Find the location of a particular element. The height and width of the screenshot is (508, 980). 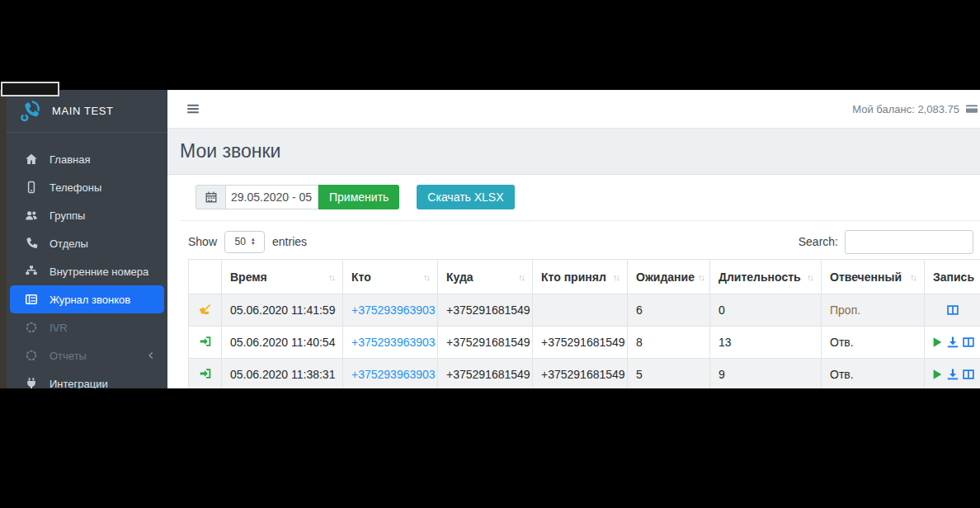

column-header-2: Кто↑↓ is located at coordinates (391, 277).